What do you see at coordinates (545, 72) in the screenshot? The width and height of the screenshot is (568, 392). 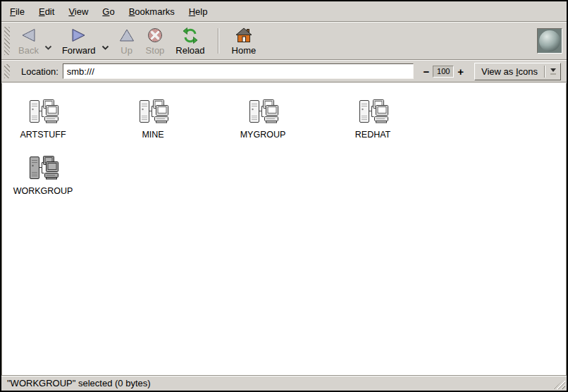 I see `dropdown-separator` at bounding box center [545, 72].